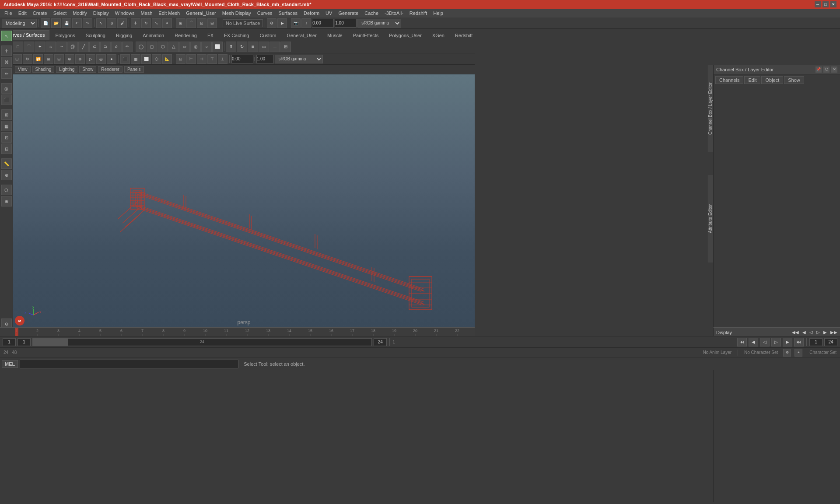 The image size is (840, 504). What do you see at coordinates (174, 47) in the screenshot?
I see `surface-nurbs-cone: △` at bounding box center [174, 47].